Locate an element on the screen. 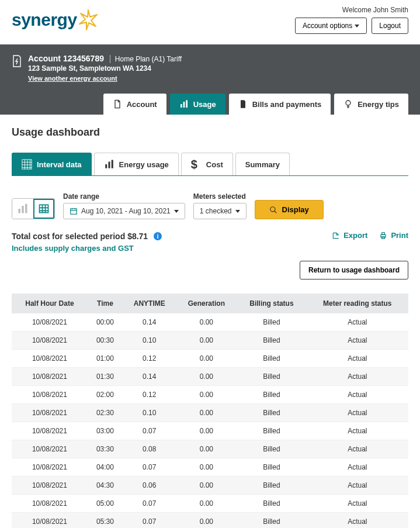 The width and height of the screenshot is (420, 528). table-cell: 0.08 is located at coordinates (150, 449).